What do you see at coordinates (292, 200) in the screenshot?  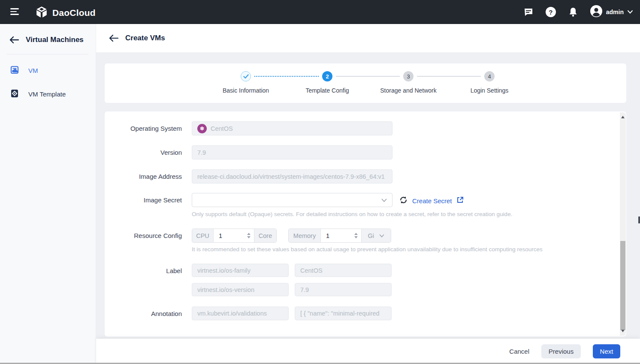 I see `image-secret-select` at bounding box center [292, 200].